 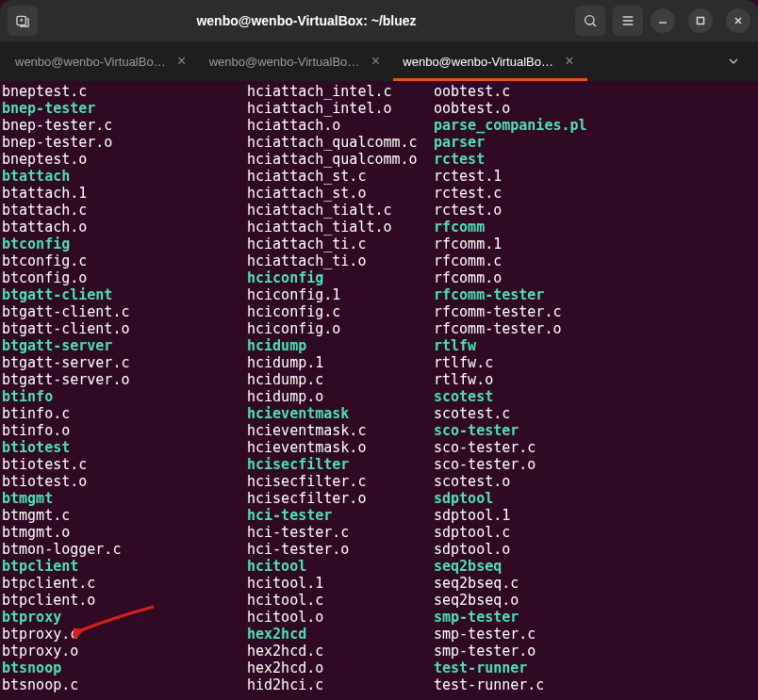 What do you see at coordinates (340, 210) in the screenshot?
I see `file-entry: hciattach_tialt.c` at bounding box center [340, 210].